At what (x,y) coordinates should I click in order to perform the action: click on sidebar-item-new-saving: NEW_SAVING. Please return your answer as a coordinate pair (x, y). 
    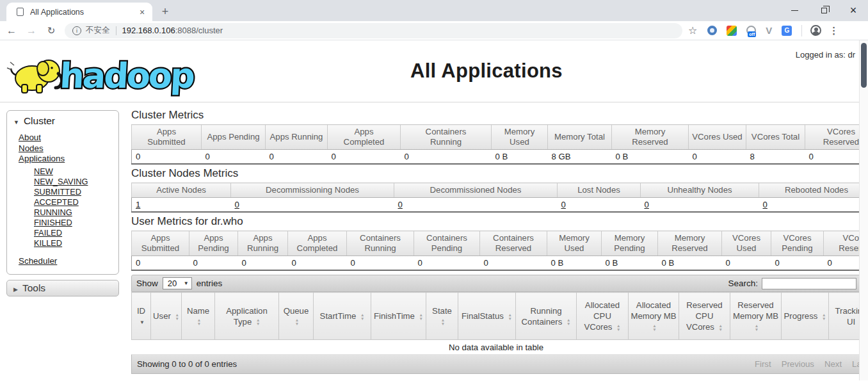
    Looking at the image, I should click on (76, 181).